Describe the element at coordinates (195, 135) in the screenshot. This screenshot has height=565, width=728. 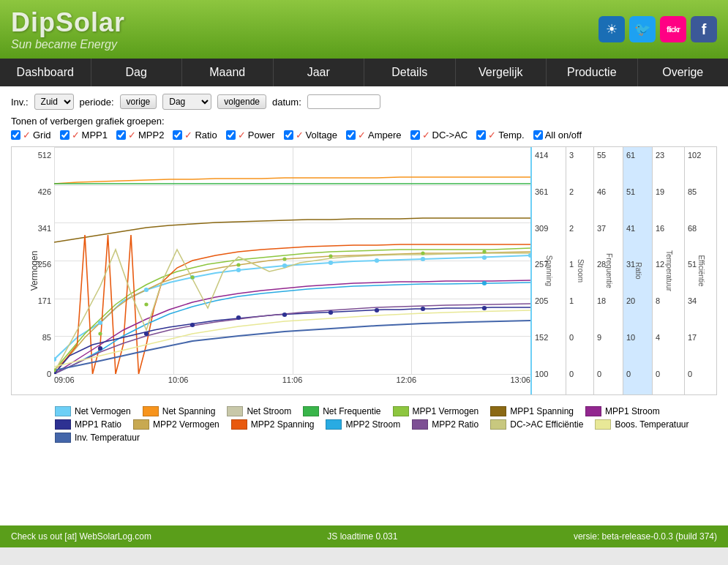
I see `cb-ratio: ✓ Ratio` at that location.